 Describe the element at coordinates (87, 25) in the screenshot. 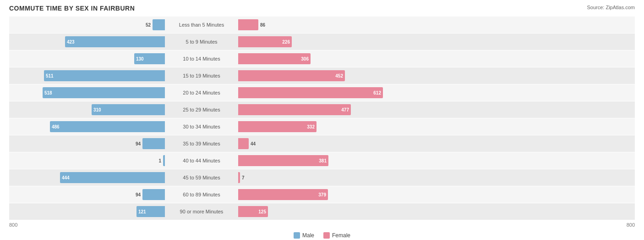

I see `left-bar-container: 52` at that location.